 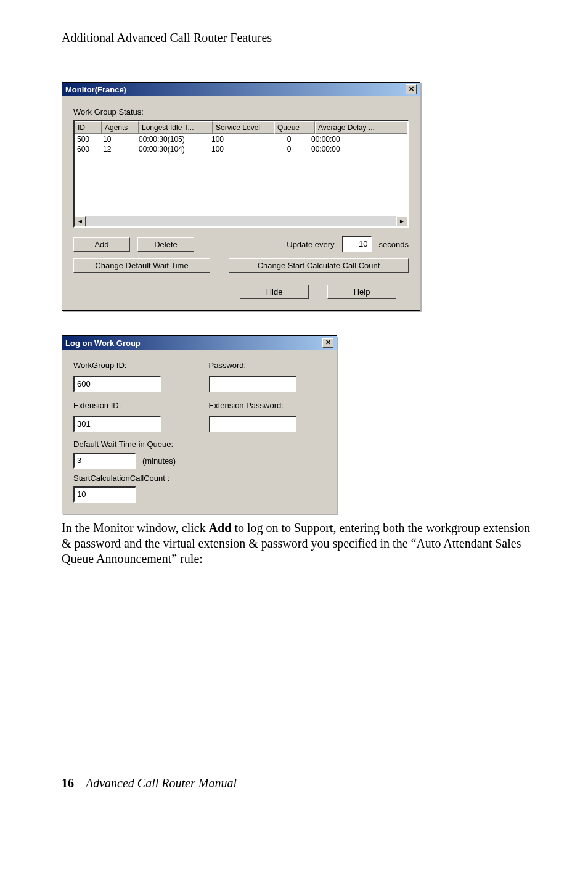 What do you see at coordinates (361, 128) in the screenshot?
I see `col-avg: Average Delay ...` at bounding box center [361, 128].